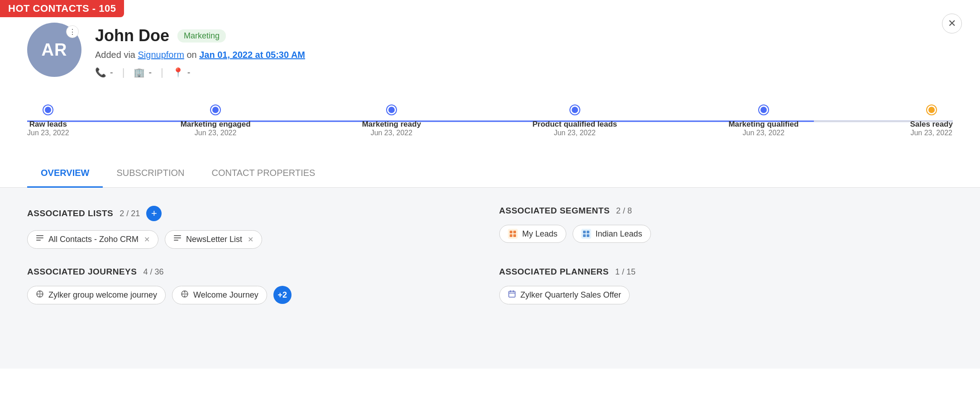 The width and height of the screenshot is (980, 398). What do you see at coordinates (952, 24) in the screenshot?
I see `close-button: ✕` at bounding box center [952, 24].